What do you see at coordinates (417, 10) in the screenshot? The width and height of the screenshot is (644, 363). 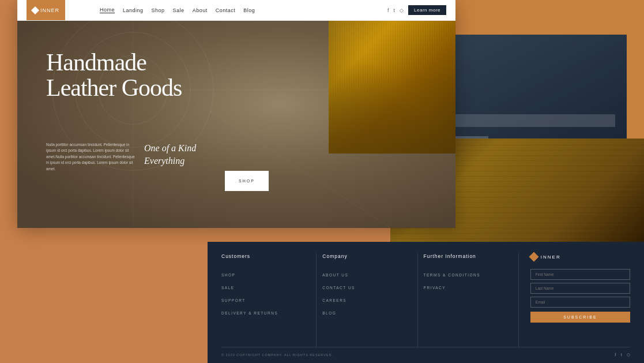 I see `nav-social: f t ◇ Learn more` at bounding box center [417, 10].